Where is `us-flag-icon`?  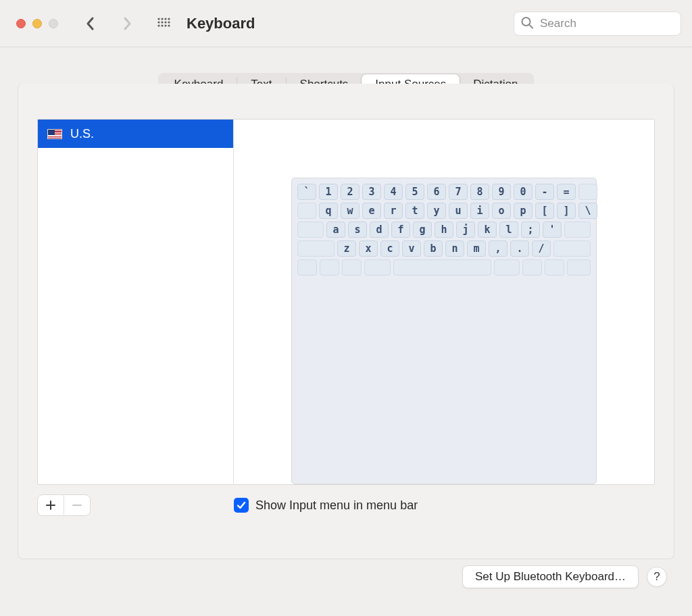
us-flag-icon is located at coordinates (55, 134).